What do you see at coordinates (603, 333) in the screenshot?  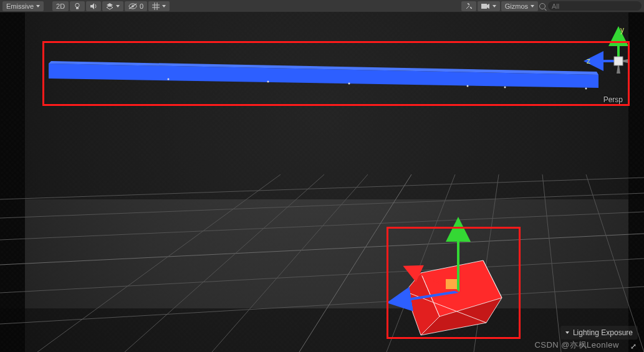 I see `lighting-exposure-label: Lighting Exposure` at bounding box center [603, 333].